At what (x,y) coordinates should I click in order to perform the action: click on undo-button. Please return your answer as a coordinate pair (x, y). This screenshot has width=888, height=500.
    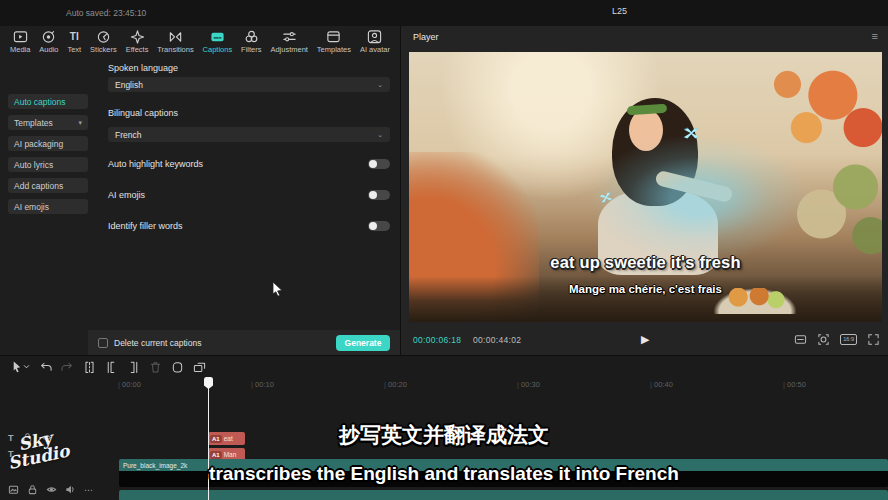
    Looking at the image, I should click on (46, 366).